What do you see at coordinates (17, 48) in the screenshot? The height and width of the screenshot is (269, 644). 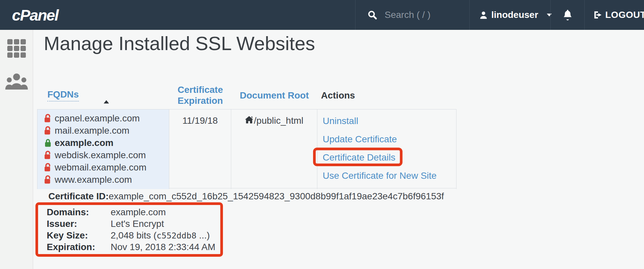 I see `grid-icon` at bounding box center [17, 48].